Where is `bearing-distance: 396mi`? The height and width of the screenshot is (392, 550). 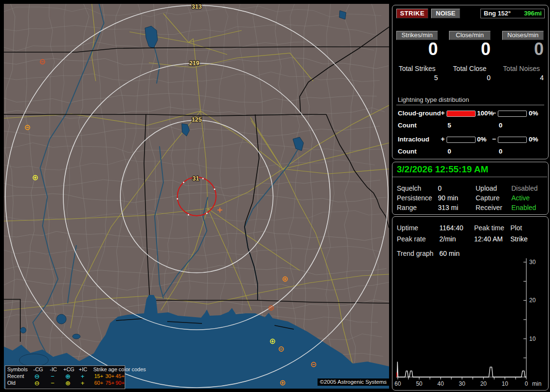 bearing-distance: 396mi is located at coordinates (533, 14).